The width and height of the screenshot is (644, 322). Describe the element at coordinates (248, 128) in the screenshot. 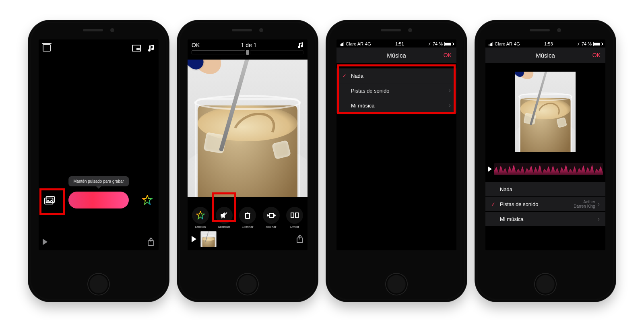

I see `video-preview` at that location.